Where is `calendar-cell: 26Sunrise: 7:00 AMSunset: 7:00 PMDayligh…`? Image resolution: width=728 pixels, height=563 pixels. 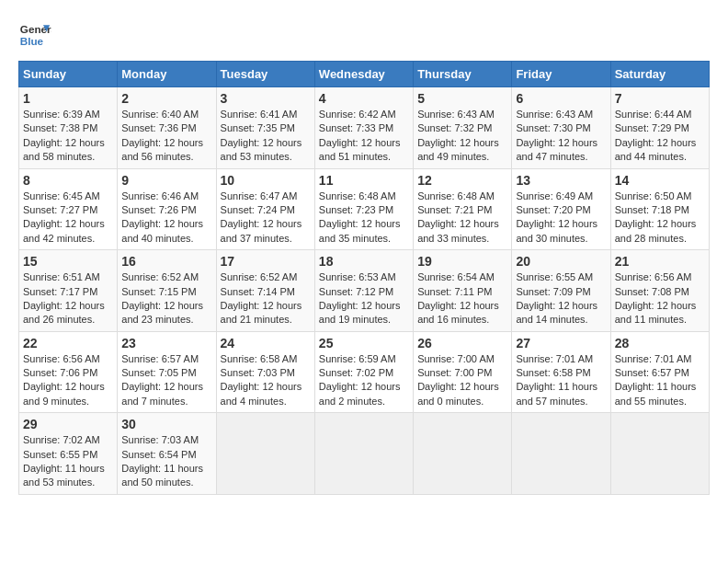
calendar-cell: 26Sunrise: 7:00 AMSunset: 7:00 PMDayligh… is located at coordinates (463, 372).